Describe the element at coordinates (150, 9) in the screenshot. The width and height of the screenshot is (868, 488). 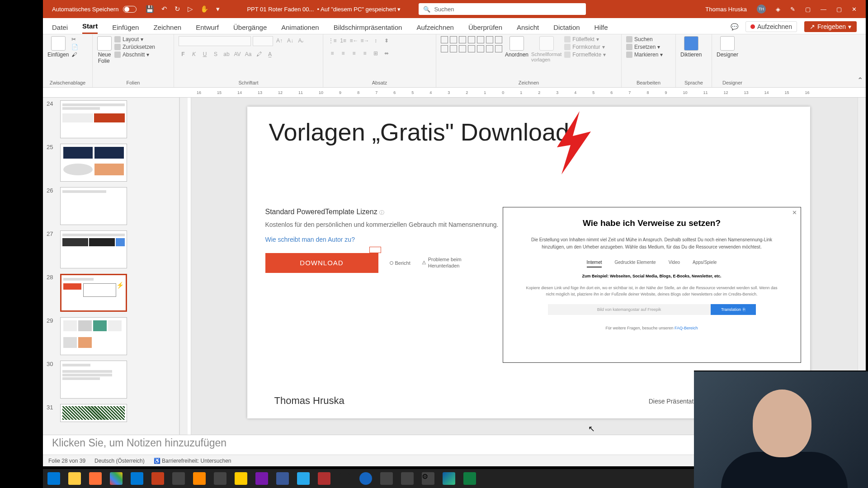
I see `save-icon: 💾` at that location.